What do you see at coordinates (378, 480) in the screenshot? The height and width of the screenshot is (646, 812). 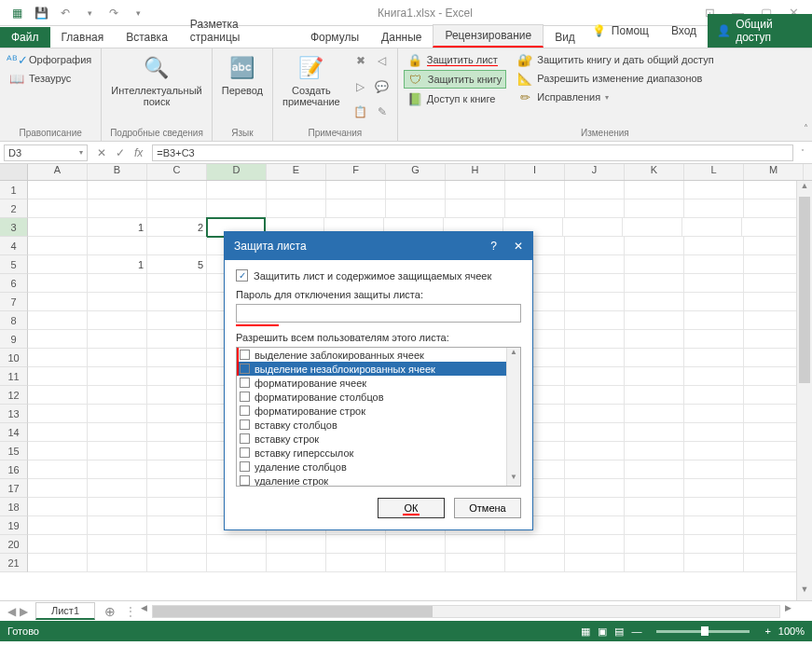 I see `permission-item: удаление строк` at bounding box center [378, 480].